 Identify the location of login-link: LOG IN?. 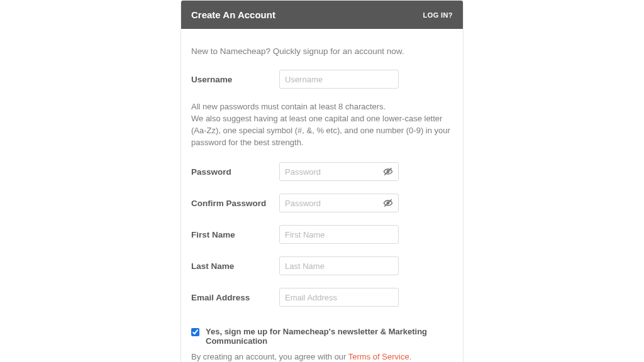
(438, 15).